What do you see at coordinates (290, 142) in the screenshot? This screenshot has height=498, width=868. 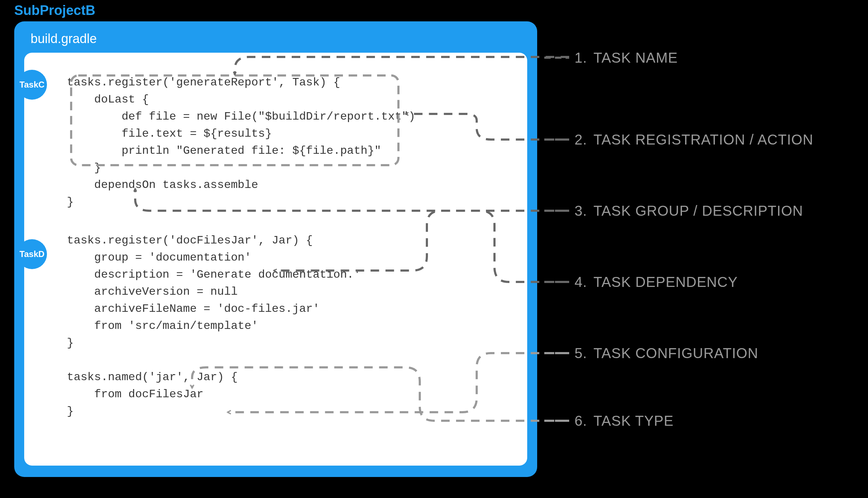 I see `code-block-taskC: tasks.register('generateReport', Task) {…` at bounding box center [290, 142].